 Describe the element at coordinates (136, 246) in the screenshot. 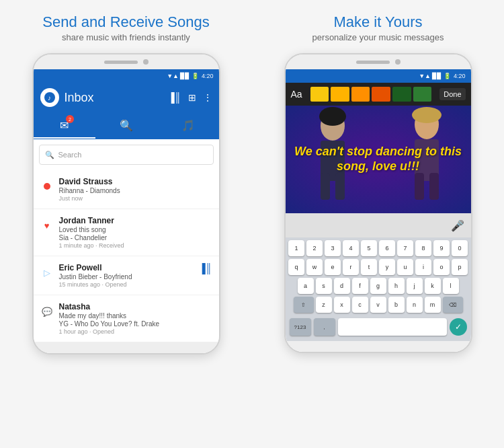

I see `message-meta-2: 1 minute ago · Received` at that location.